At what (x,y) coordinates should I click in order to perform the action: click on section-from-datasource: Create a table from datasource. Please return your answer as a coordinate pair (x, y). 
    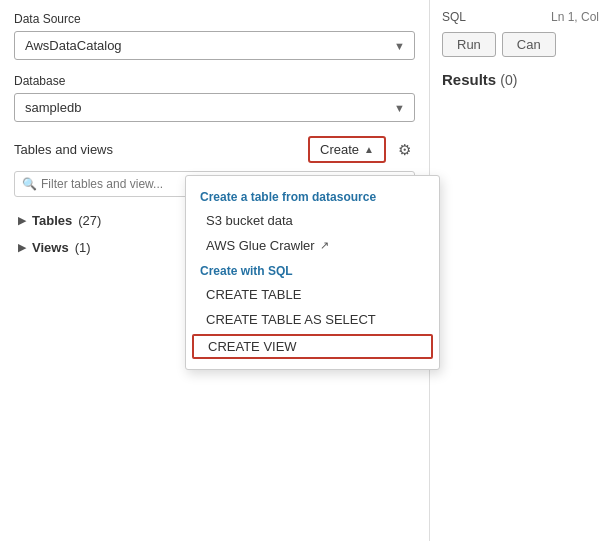
    Looking at the image, I should click on (312, 196).